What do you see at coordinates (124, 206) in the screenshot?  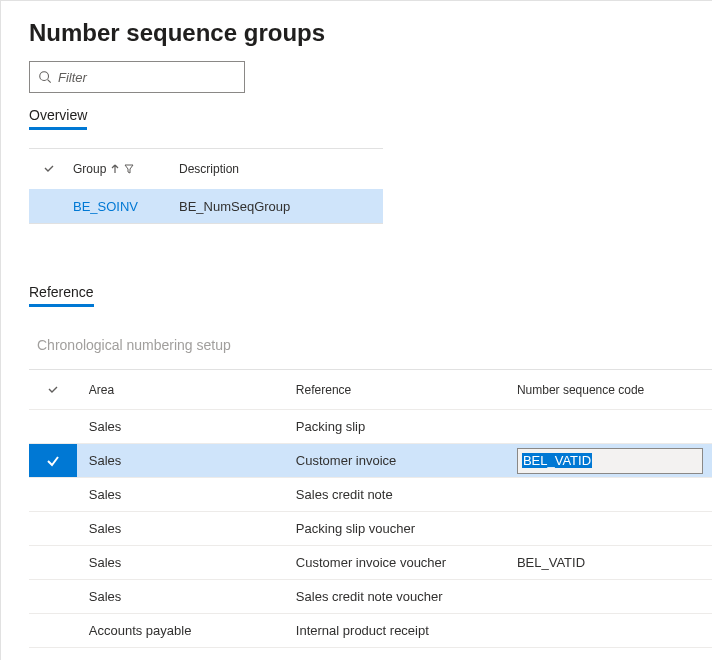 I see `cell-group: BE_SOINV` at bounding box center [124, 206].